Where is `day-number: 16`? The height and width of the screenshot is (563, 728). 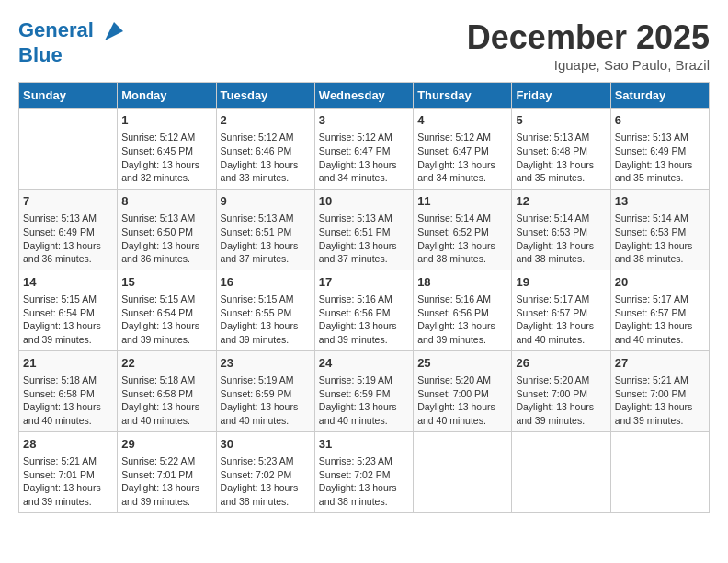
day-number: 16 is located at coordinates (266, 282).